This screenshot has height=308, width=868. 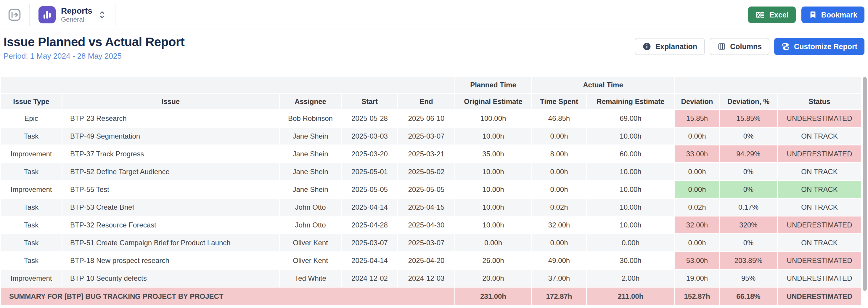 What do you see at coordinates (431, 154) in the screenshot?
I see `table-row: ImprovementBTP-37 Track ProgressJane She…` at bounding box center [431, 154].